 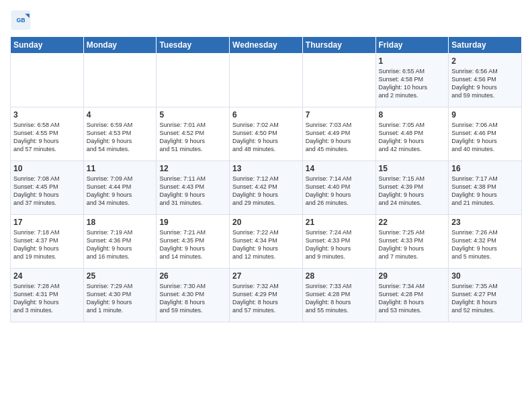 What do you see at coordinates (412, 115) in the screenshot?
I see `day-number: 8` at bounding box center [412, 115].